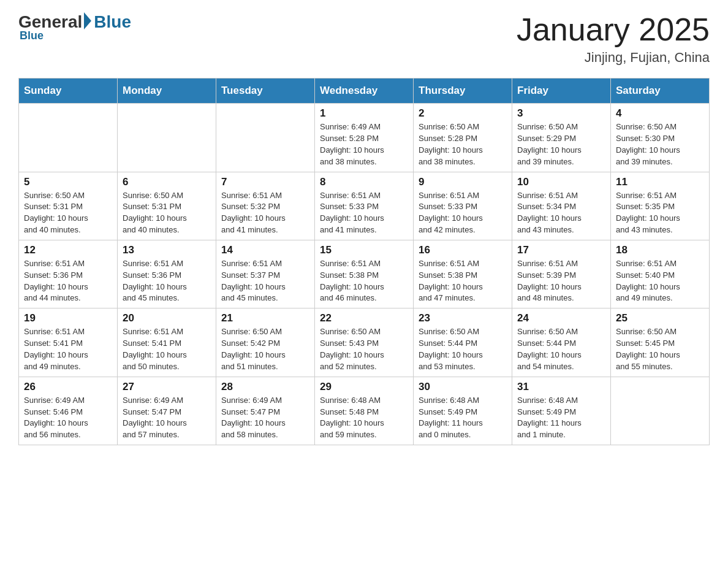 This screenshot has width=728, height=563. What do you see at coordinates (613, 39) in the screenshot?
I see `title-block: January 2025 Jinjing, Fujian, China` at bounding box center [613, 39].